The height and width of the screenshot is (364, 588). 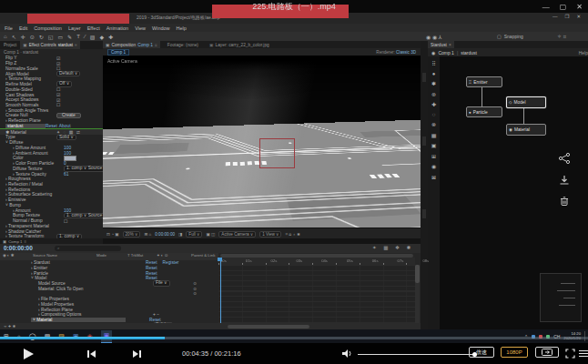 What do you see at coordinates (87, 248) in the screenshot?
I see `timeline-search-input: ⌕` at bounding box center [87, 248].